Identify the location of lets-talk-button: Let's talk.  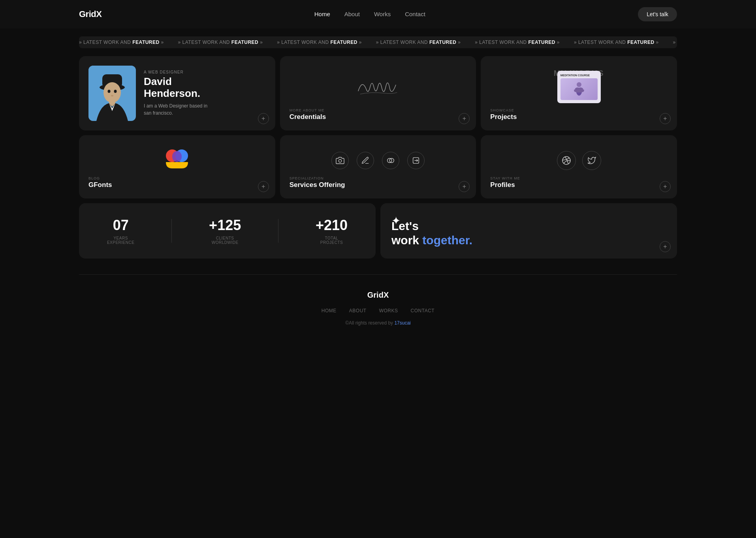
(657, 14).